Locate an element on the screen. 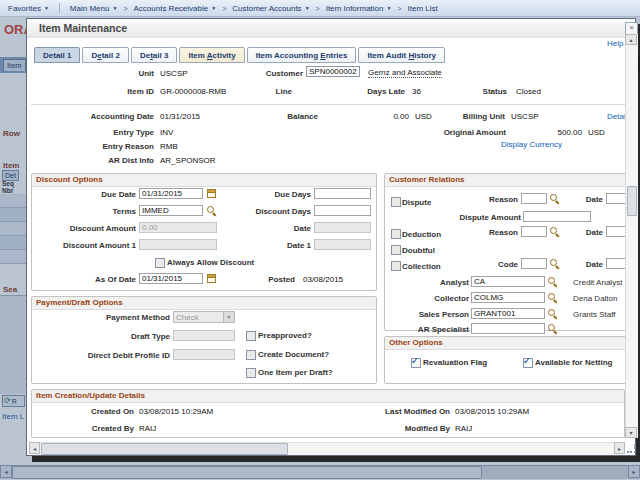 The image size is (640, 480). collector-input is located at coordinates (508, 298).